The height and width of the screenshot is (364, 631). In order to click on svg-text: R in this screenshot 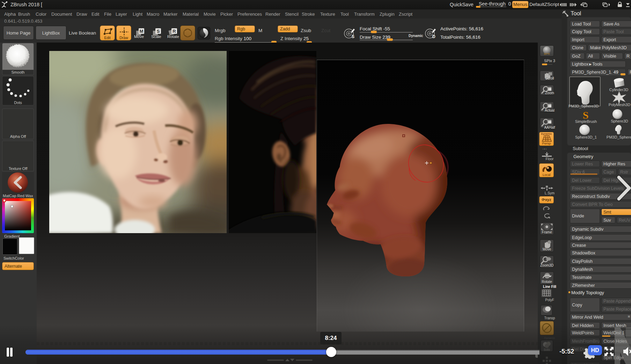, I will do `click(174, 31)`.